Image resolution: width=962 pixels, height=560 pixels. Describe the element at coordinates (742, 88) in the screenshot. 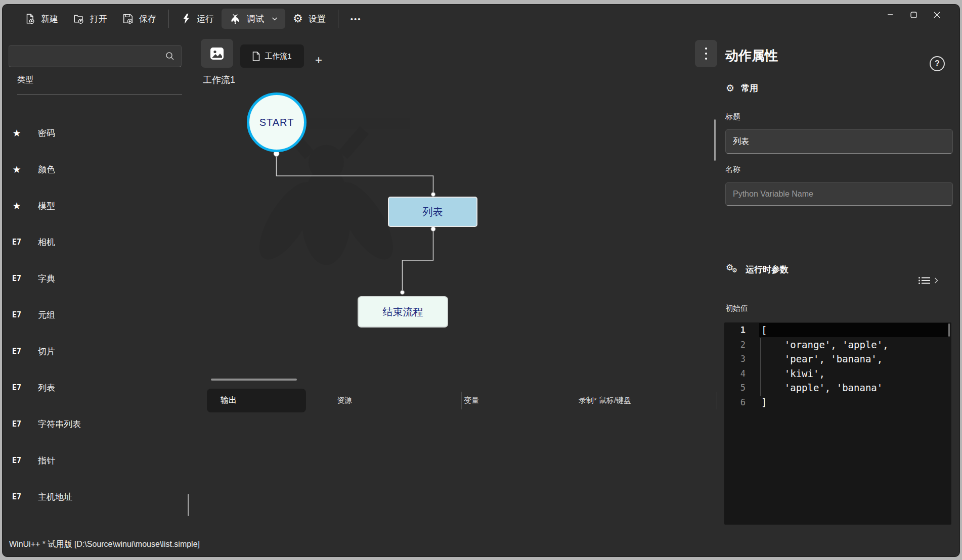

I see `section-common: ⚙ 常用` at that location.